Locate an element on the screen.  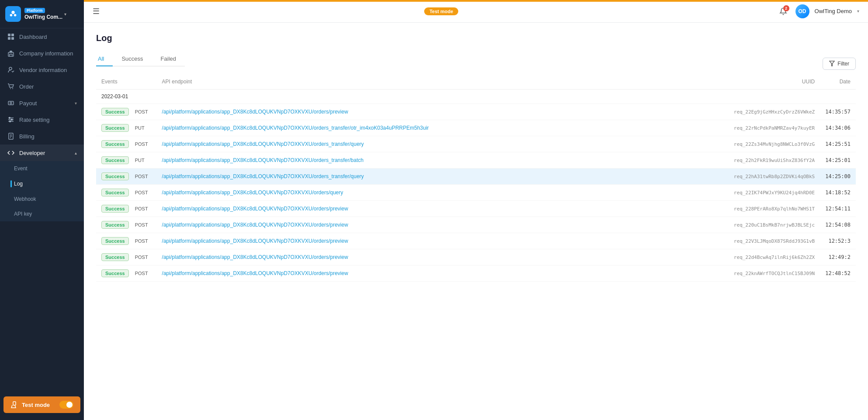
notification-button: 2 is located at coordinates (783, 11).